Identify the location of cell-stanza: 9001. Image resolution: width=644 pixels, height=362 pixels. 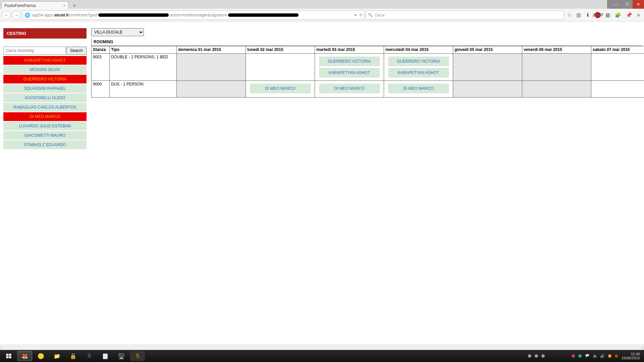
(101, 67).